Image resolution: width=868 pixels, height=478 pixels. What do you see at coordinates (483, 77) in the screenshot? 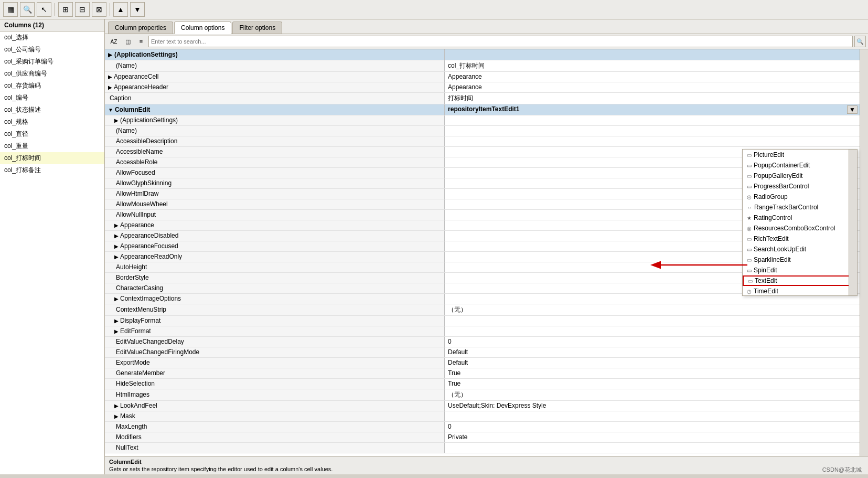
I see `table-row: ▶AppearanceCell Appearance` at bounding box center [483, 77].